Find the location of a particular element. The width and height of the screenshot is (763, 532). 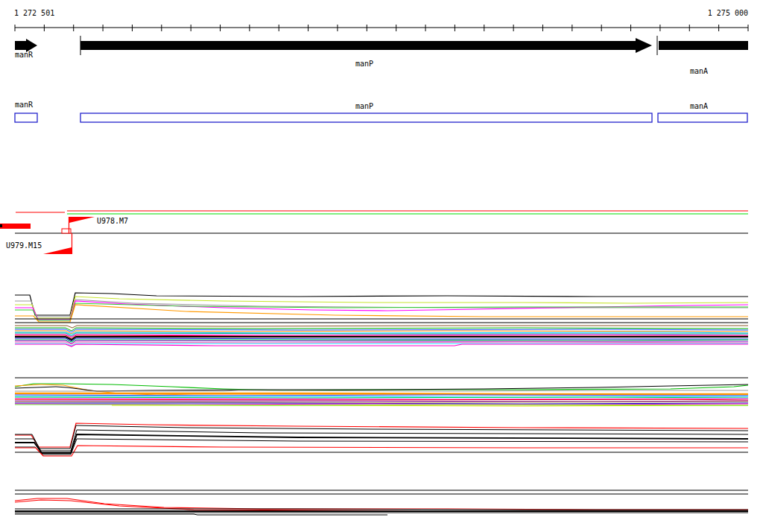

gene-box-label-manA: manA is located at coordinates (699, 107).